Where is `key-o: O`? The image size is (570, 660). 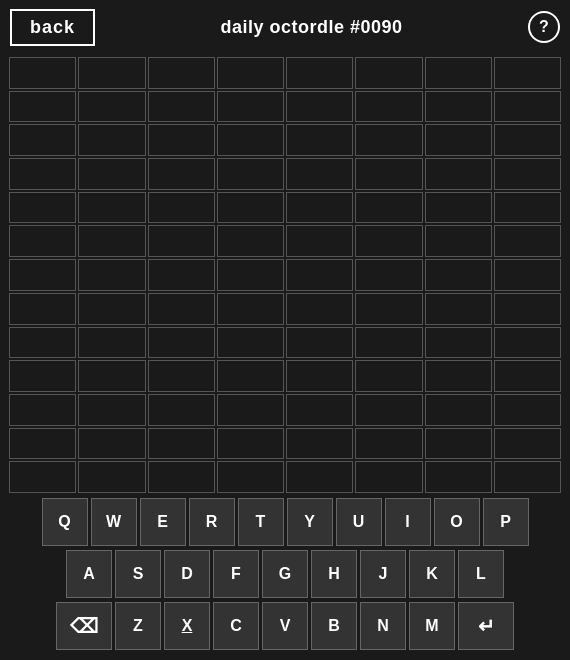 key-o: O is located at coordinates (457, 522).